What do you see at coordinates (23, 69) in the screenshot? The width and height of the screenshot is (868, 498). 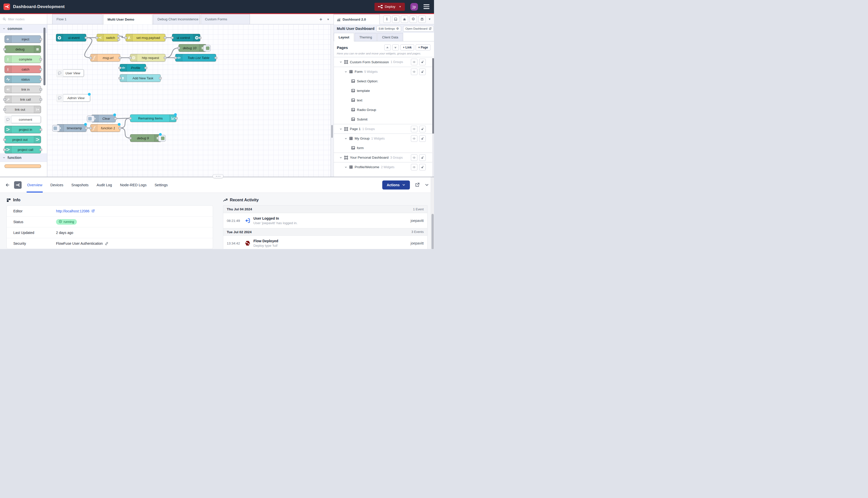 I see `palette-node-catch: !catch` at bounding box center [23, 69].